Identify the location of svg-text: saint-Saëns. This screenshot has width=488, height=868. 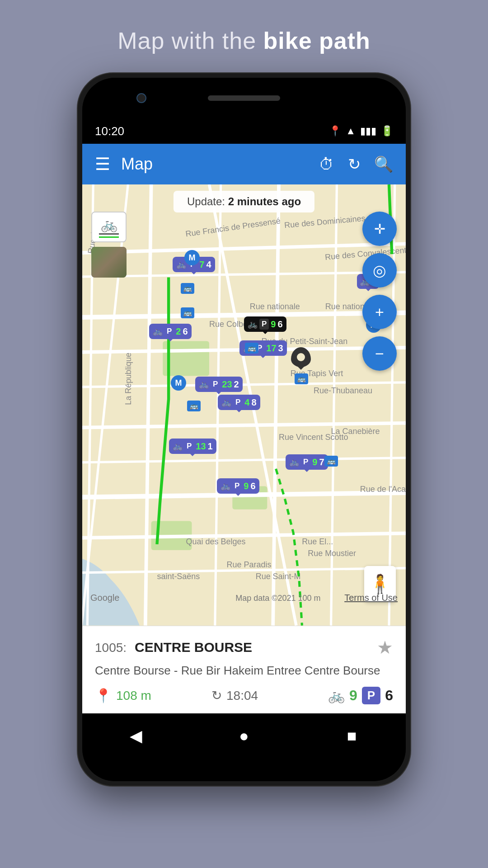
(178, 576).